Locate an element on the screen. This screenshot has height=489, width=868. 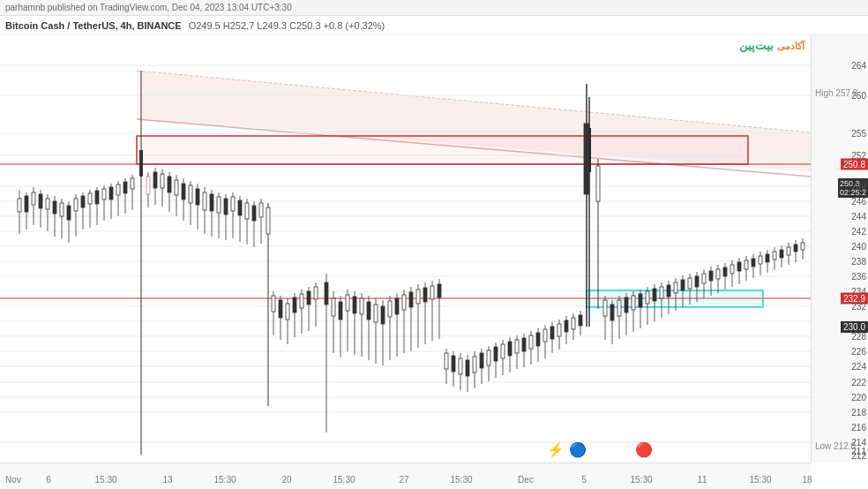
price-label-224: 224 is located at coordinates (859, 367).